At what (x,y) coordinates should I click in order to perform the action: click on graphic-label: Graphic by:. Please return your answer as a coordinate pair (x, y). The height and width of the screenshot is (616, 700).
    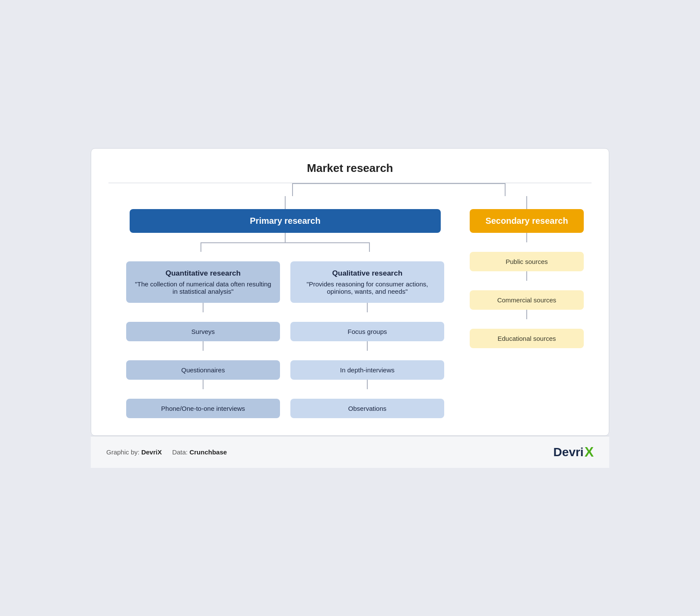
    Looking at the image, I should click on (123, 452).